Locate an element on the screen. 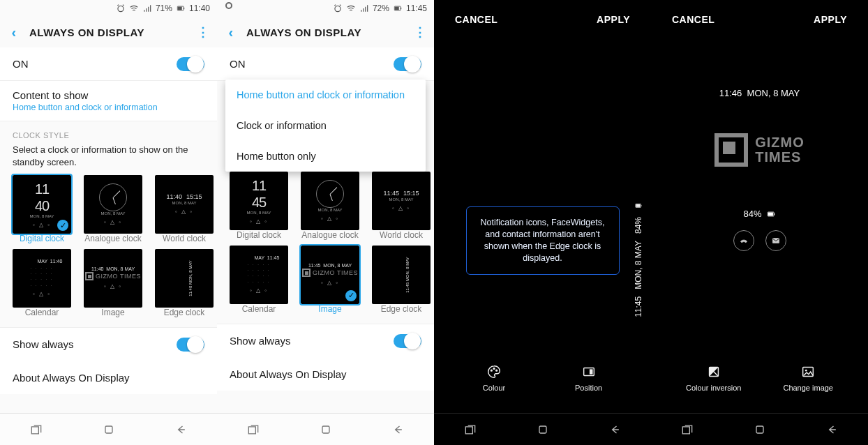 The width and height of the screenshot is (868, 445). thumb-edge: 11:45 MON, 8 MAY is located at coordinates (401, 275).